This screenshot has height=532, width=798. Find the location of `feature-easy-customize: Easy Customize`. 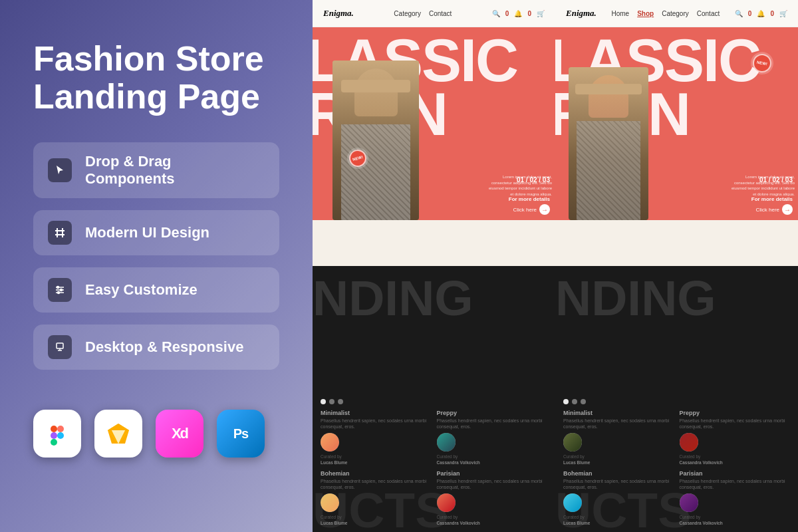

feature-easy-customize: Easy Customize is located at coordinates (156, 290).